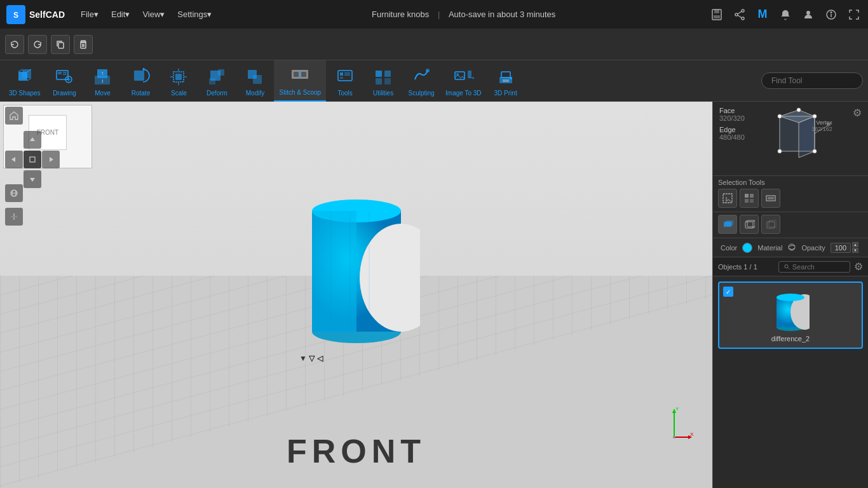 Image resolution: width=868 pixels, height=488 pixels. I want to click on opacity-down-button: ▼, so click(855, 250).